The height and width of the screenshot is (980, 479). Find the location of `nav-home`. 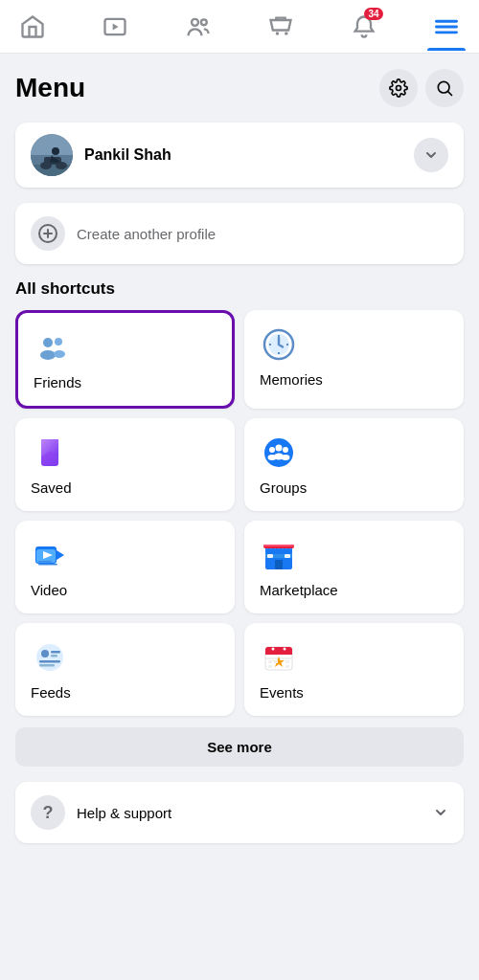

nav-home is located at coordinates (33, 27).